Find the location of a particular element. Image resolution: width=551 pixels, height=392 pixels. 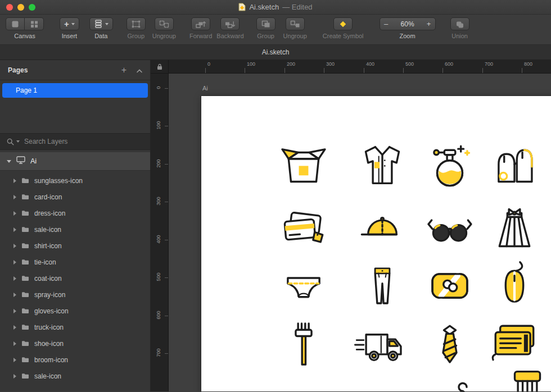

ungroup-icon is located at coordinates (164, 24).